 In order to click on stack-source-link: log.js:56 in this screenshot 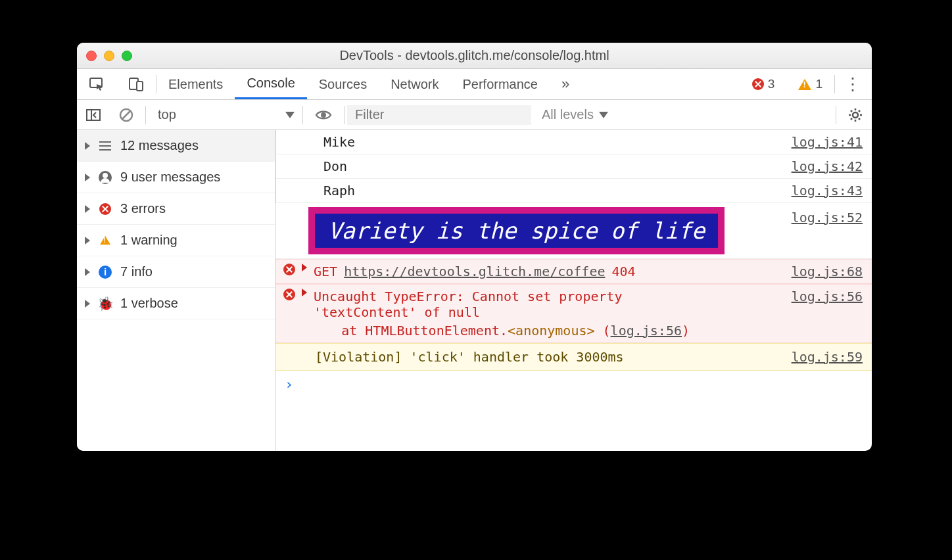, I will do `click(646, 331)`.